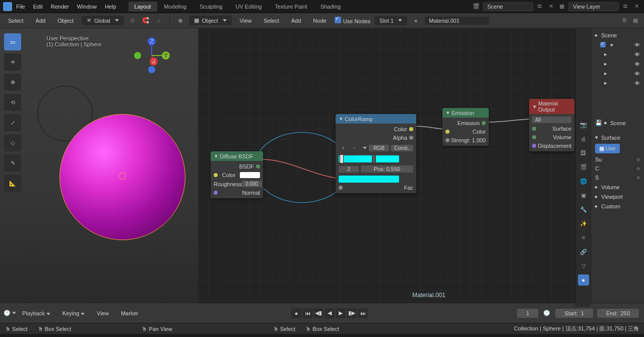 The height and width of the screenshot is (337, 644). Describe the element at coordinates (552, 120) in the screenshot. I see `output-target: All` at that location.